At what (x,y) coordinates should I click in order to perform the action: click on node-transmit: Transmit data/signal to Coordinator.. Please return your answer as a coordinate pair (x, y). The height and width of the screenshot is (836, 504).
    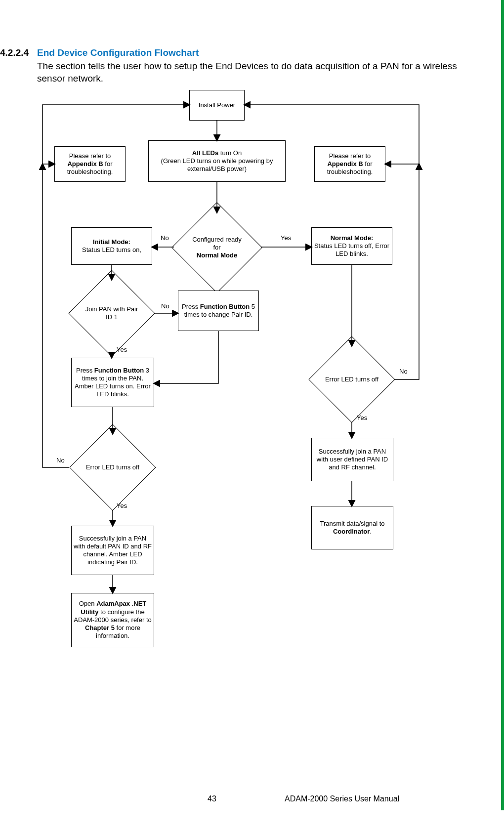
    Looking at the image, I should click on (352, 528).